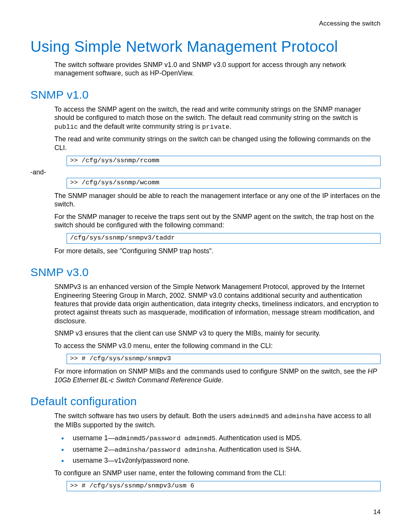 This screenshot has width=411, height=532. I want to click on s3-p1-a: The switch software has two users by def…, so click(146, 416).